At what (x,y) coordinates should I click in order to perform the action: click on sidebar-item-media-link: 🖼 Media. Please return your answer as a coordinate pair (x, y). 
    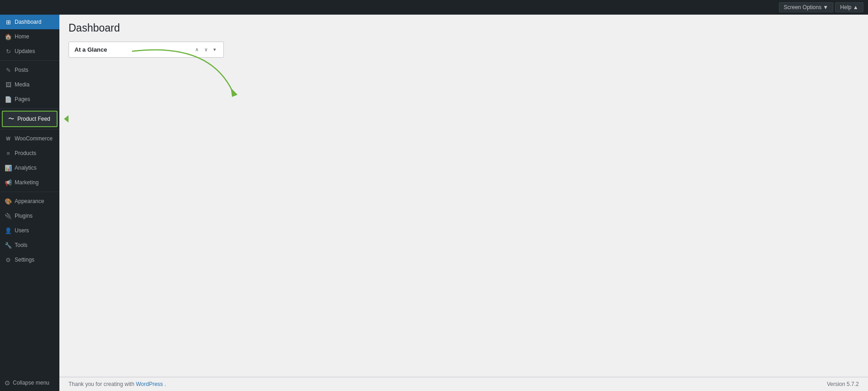
    Looking at the image, I should click on (30, 85).